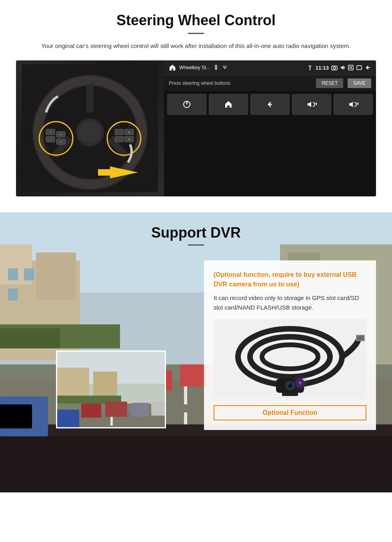  What do you see at coordinates (270, 104) in the screenshot?
I see `back-btn-icon` at bounding box center [270, 104].